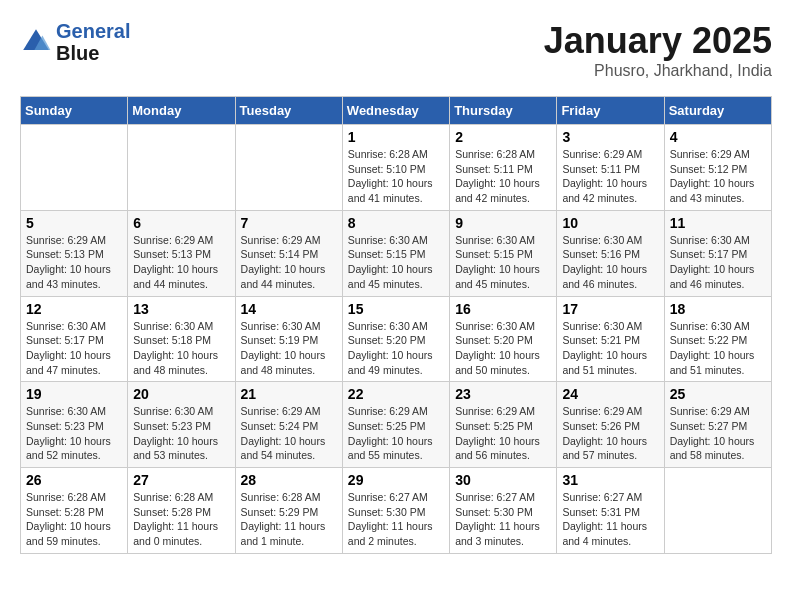 This screenshot has height=612, width=792. I want to click on day-number: 22, so click(396, 394).